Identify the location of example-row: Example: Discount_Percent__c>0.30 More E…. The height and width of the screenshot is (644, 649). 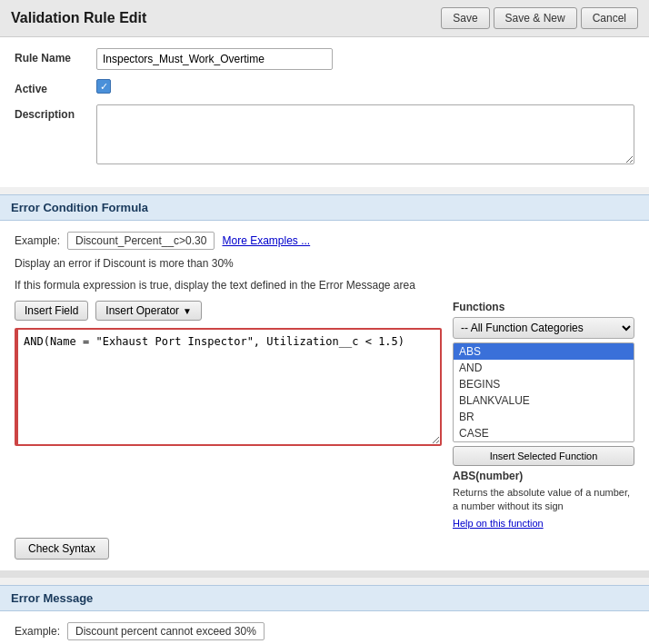
(324, 241).